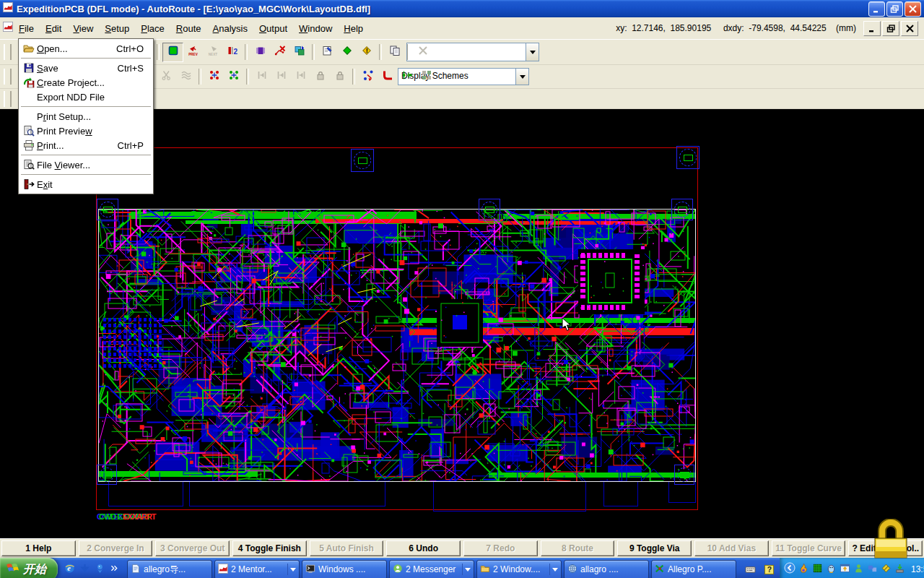 This screenshot has height=578, width=924. I want to click on task-button: allagro ...., so click(606, 569).